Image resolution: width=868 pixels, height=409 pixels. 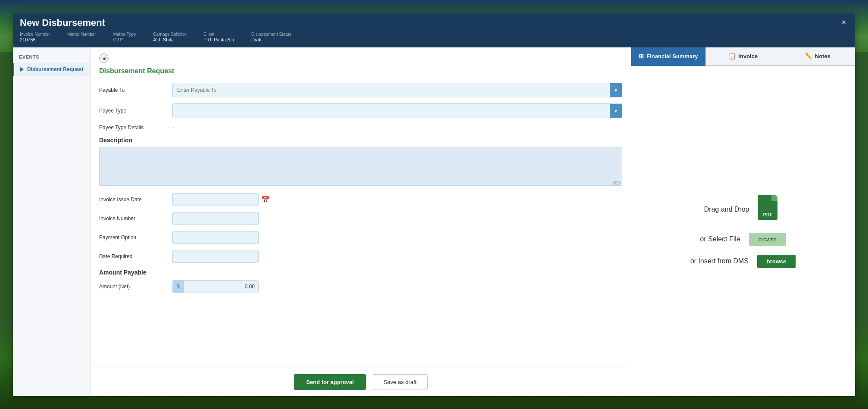 I want to click on payable-to-dropdown: ▼, so click(x=397, y=90).